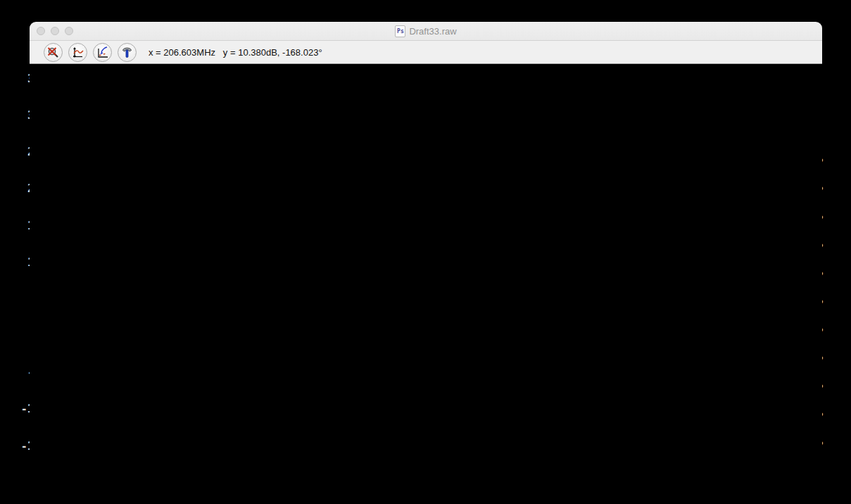  Describe the element at coordinates (53, 52) in the screenshot. I see `zoom-off-button` at that location.